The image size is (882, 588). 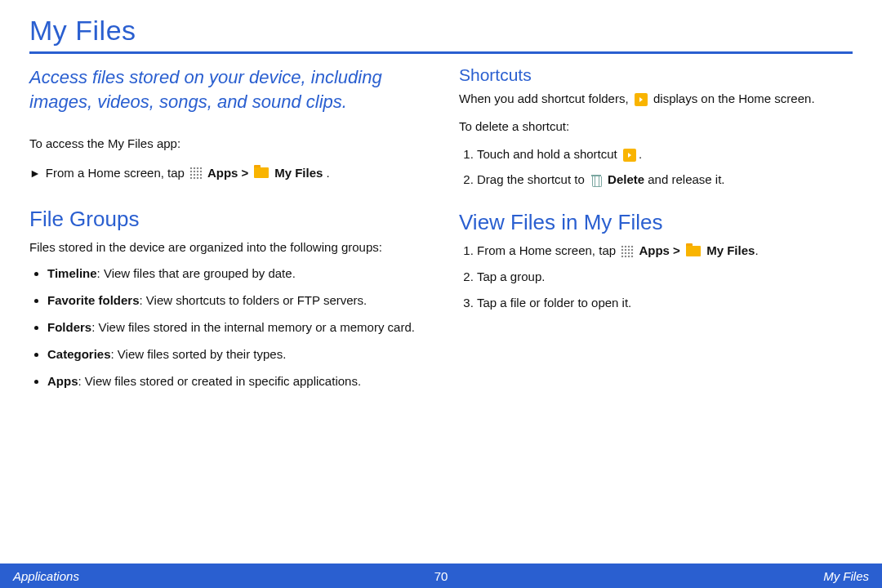 I want to click on term: Categories, so click(x=79, y=354).